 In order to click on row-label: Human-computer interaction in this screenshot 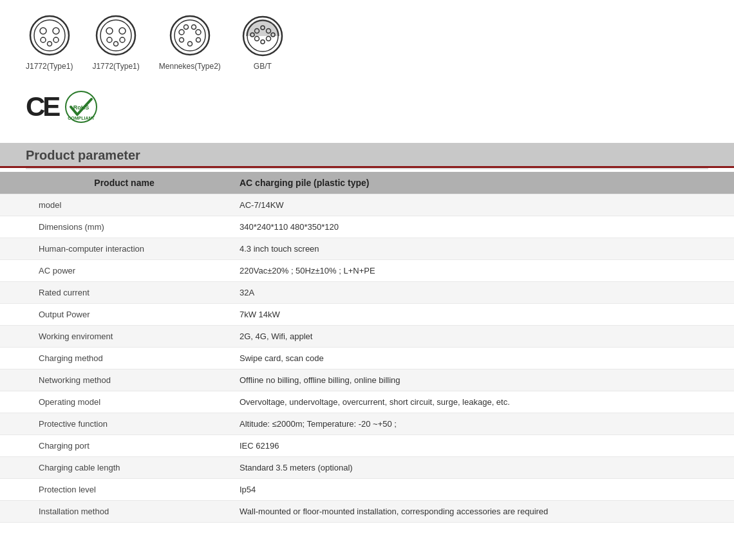, I will do `click(110, 249)`.